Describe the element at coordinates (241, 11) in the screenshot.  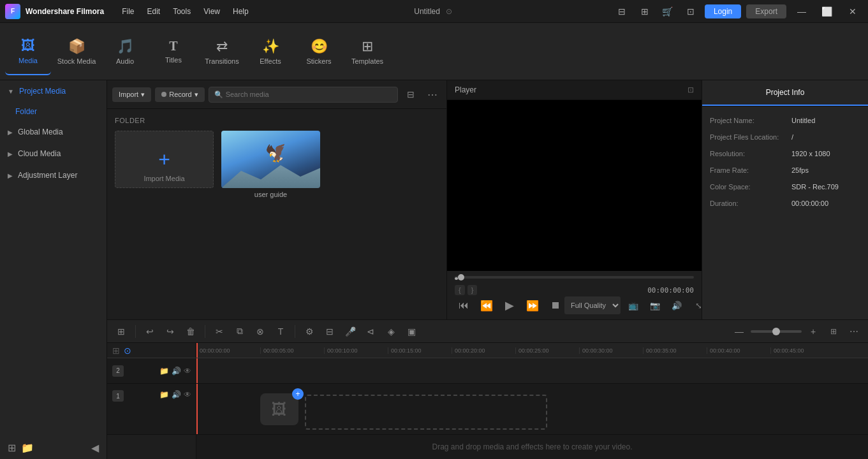
I see `menu-help: Help` at that location.